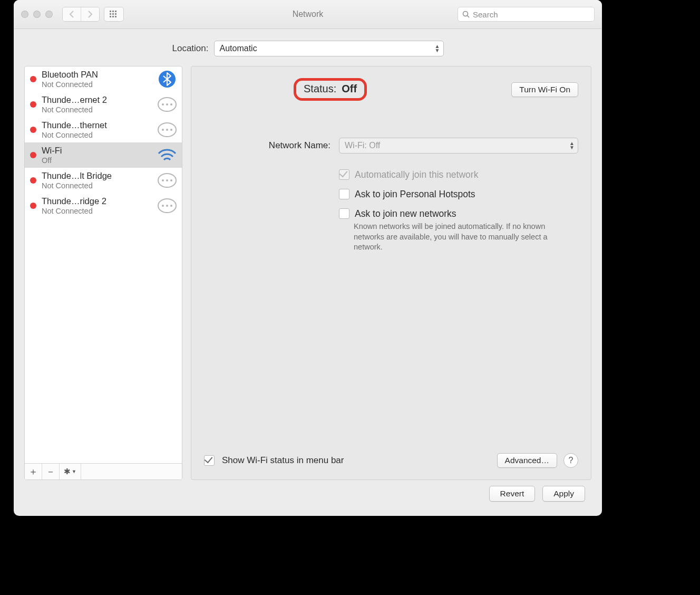 This screenshot has height=595, width=700. Describe the element at coordinates (344, 194) in the screenshot. I see `ask-hotspot-checkbox` at that location.